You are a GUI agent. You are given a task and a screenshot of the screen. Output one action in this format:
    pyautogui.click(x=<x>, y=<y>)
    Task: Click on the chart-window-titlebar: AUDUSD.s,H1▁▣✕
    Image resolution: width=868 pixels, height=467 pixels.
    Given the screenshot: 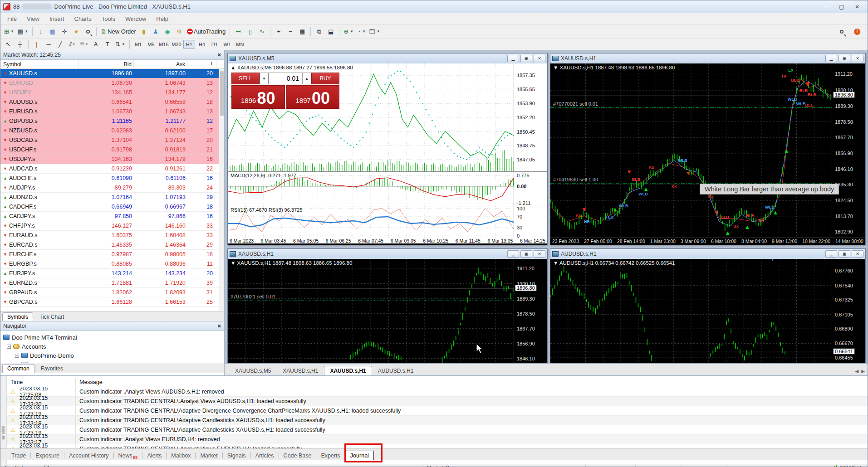 What is the action you would take?
    pyautogui.click(x=708, y=254)
    